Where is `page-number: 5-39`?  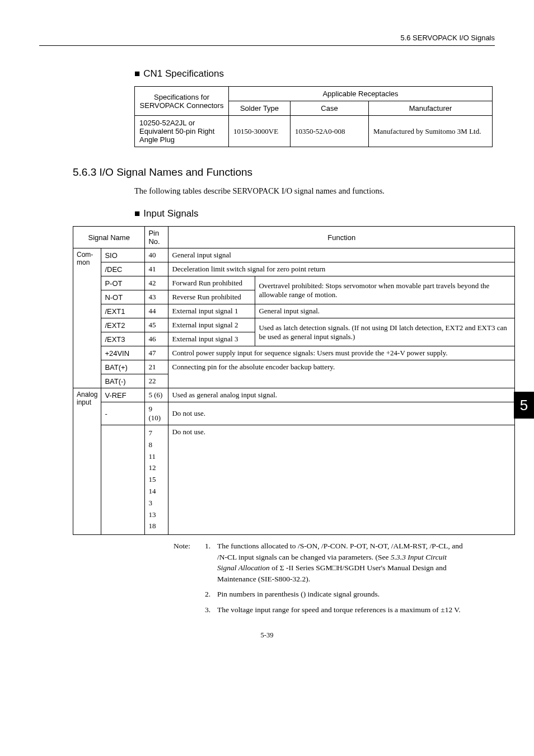
page-number: 5-39 is located at coordinates (267, 636).